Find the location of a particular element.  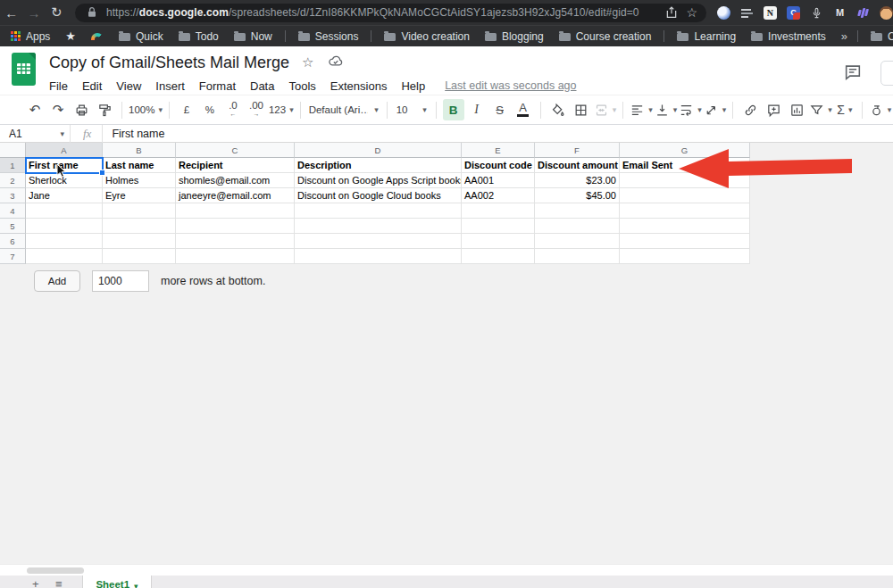

column-header-G: G is located at coordinates (685, 150).